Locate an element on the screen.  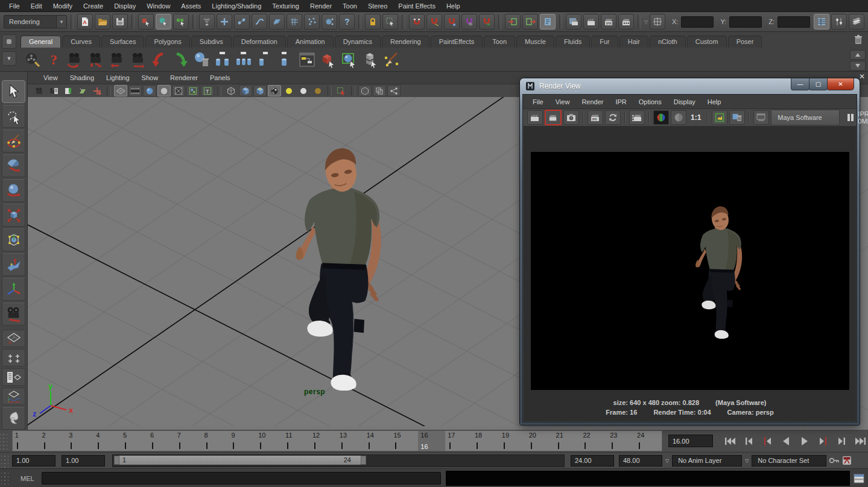
exposure-icon is located at coordinates (379, 90).